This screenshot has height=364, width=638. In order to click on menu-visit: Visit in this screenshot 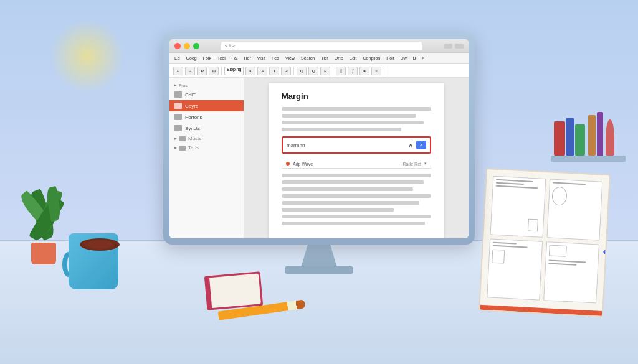, I will do `click(262, 58)`.